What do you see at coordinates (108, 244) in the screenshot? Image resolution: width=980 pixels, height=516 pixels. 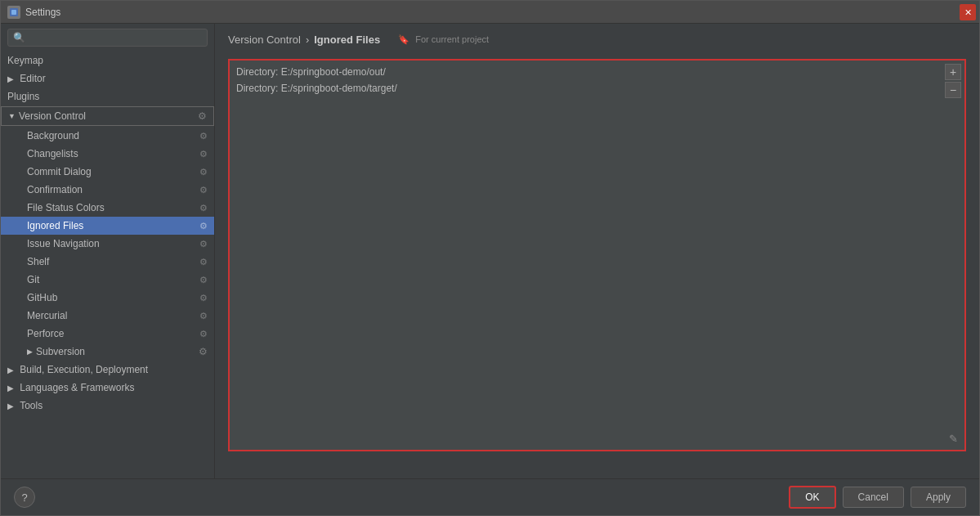 I see `sidebar-item-issue-navigation: Issue Navigation ⚙` at bounding box center [108, 244].